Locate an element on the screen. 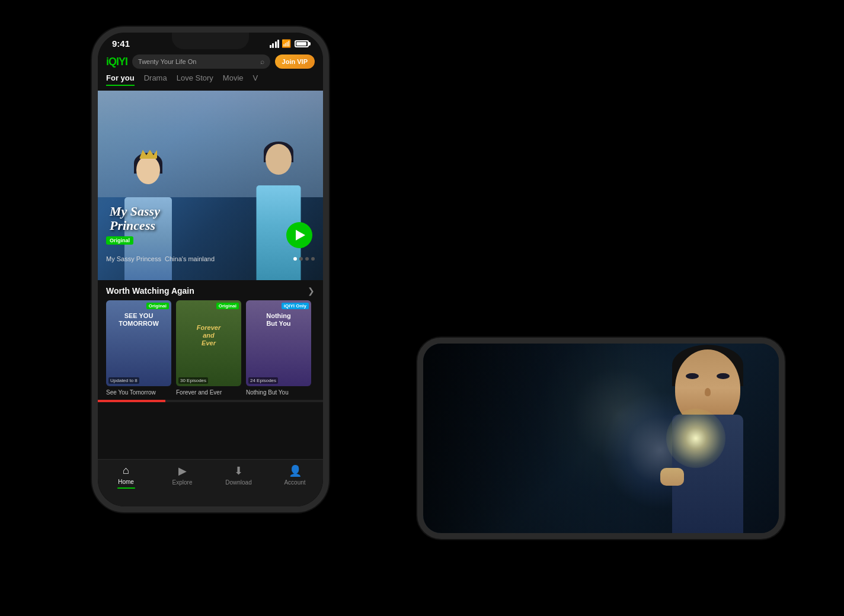 The width and height of the screenshot is (844, 616). card-episode-1: Updated to 8 is located at coordinates (124, 380).